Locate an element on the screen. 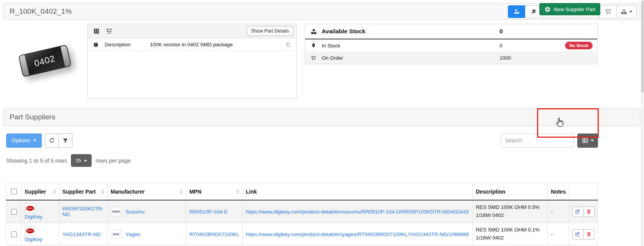 The height and width of the screenshot is (246, 644). new-supplier-part-button: New Supplier Part is located at coordinates (570, 9).